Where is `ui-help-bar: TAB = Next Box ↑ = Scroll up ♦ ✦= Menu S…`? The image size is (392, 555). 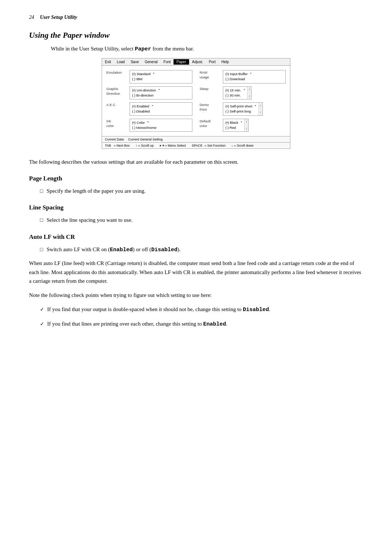
ui-help-bar: TAB = Next Box ↑ = Scroll up ♦ ✦= Menu S… is located at coordinates (196, 145).